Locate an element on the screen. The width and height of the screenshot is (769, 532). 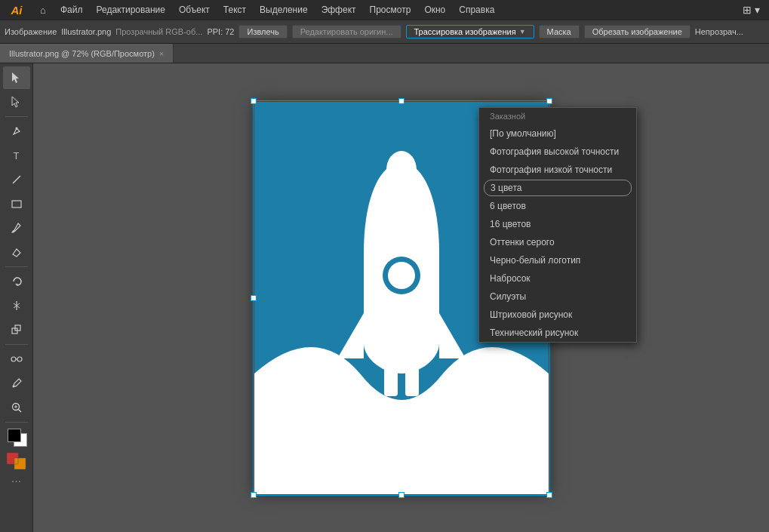
tool-eraser is located at coordinates (17, 252).